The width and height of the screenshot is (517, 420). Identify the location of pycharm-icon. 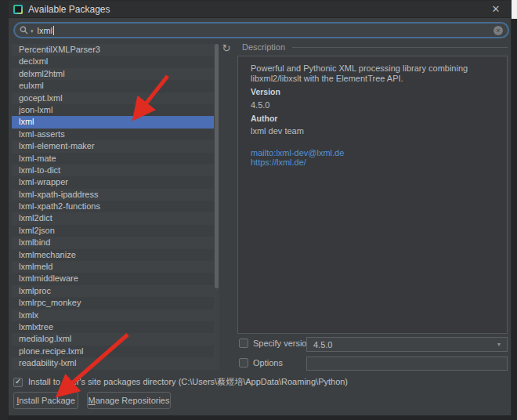
(18, 9).